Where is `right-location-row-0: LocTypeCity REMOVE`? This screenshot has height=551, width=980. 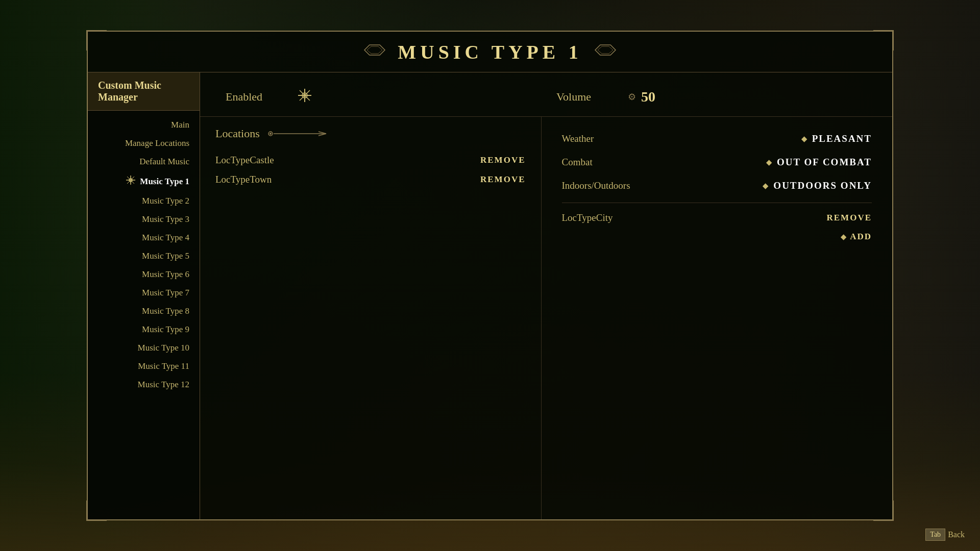 right-location-row-0: LocTypeCity REMOVE is located at coordinates (717, 218).